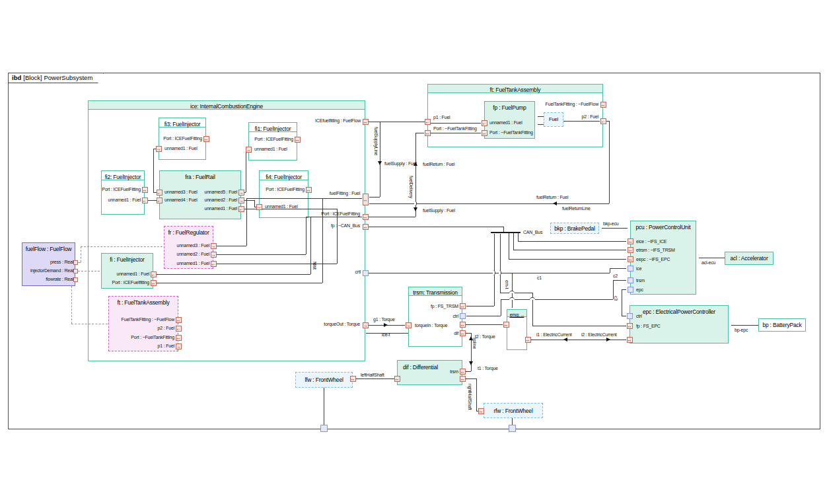  I want to click on block-fra: fra : FuelRail, so click(200, 195).